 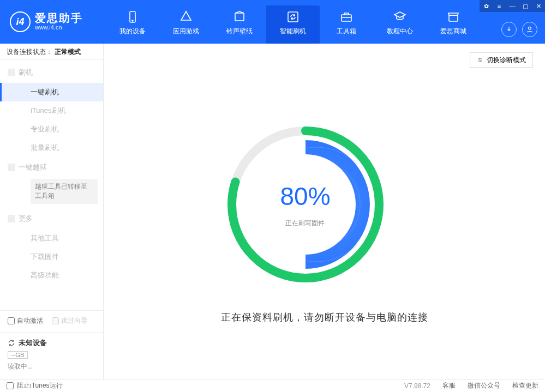 I want to click on sidebar-item-other-tools: 其他工具, so click(x=51, y=238).